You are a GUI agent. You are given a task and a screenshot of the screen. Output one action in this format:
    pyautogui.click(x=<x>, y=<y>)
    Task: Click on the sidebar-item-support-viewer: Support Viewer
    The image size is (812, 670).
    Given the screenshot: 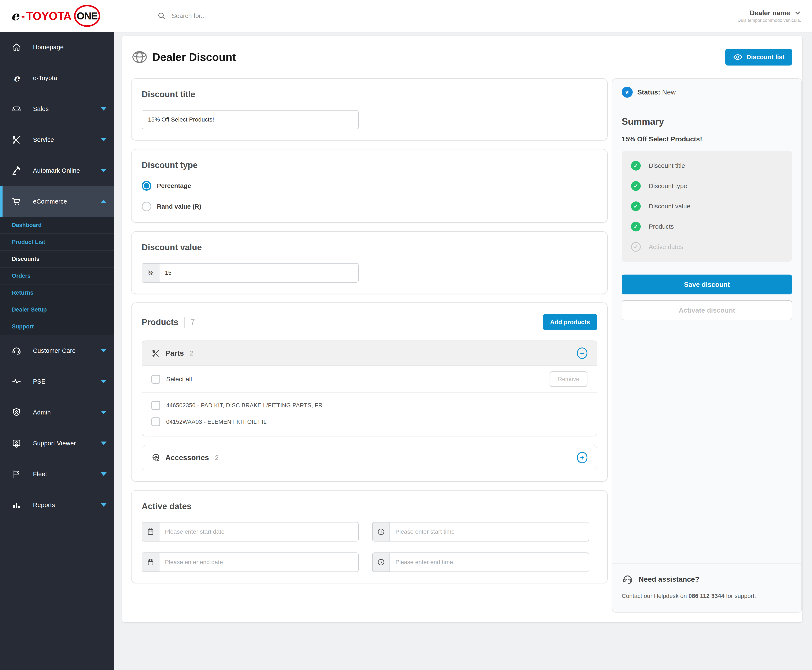 What is the action you would take?
    pyautogui.click(x=57, y=443)
    